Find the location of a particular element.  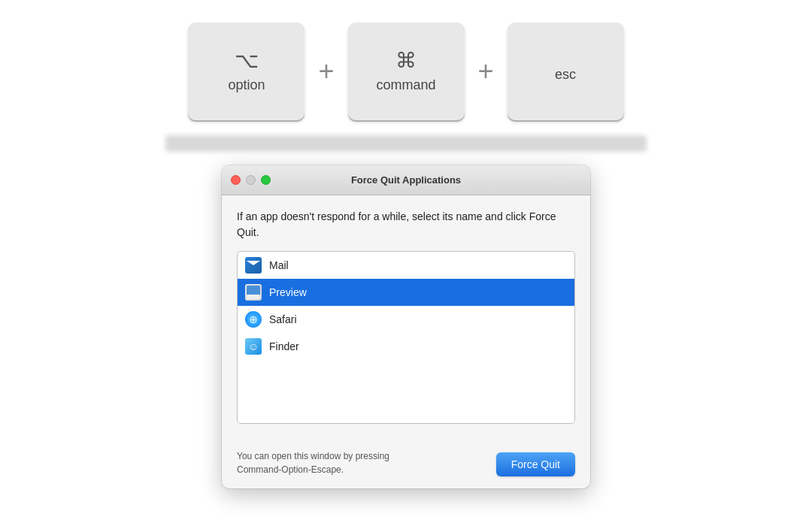

maximize-button is located at coordinates (266, 180).